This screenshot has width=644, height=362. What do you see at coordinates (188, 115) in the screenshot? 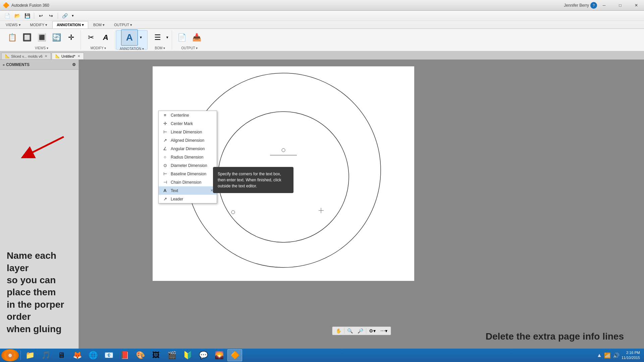
I see `menu-item-centerline: ≡ Centerline` at bounding box center [188, 115].